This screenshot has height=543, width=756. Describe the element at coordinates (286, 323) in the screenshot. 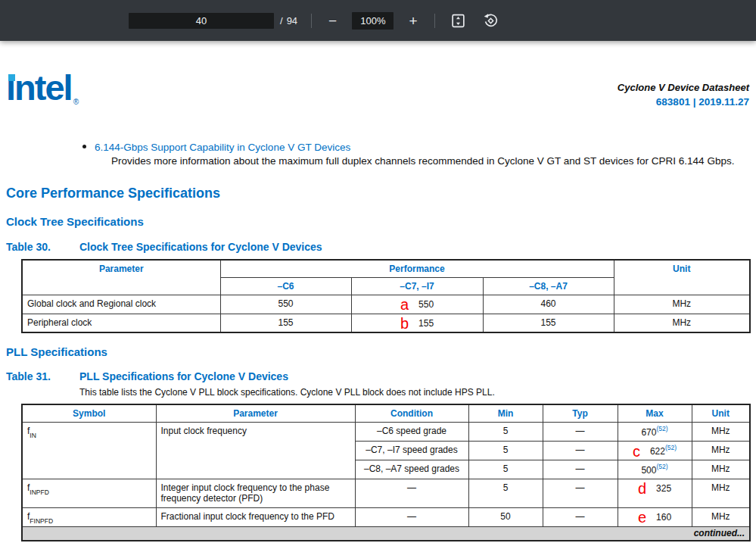

I see `cell-c6: 155` at that location.